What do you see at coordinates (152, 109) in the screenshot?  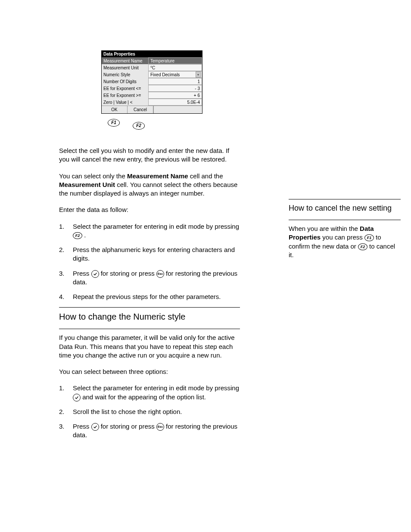 I see `dialog-button-row: OK Cancel` at bounding box center [152, 109].